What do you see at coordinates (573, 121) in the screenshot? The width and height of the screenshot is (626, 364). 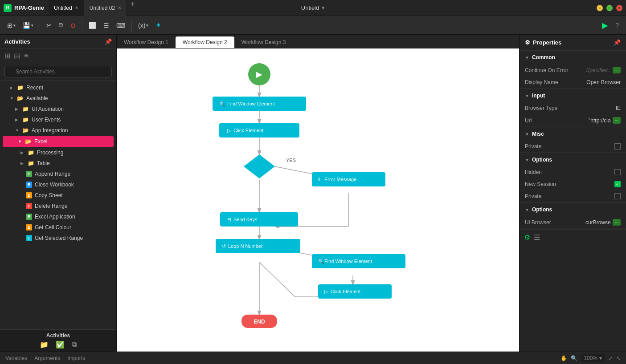 I see `prop-row-url: Url "http://cla ···` at bounding box center [573, 121].